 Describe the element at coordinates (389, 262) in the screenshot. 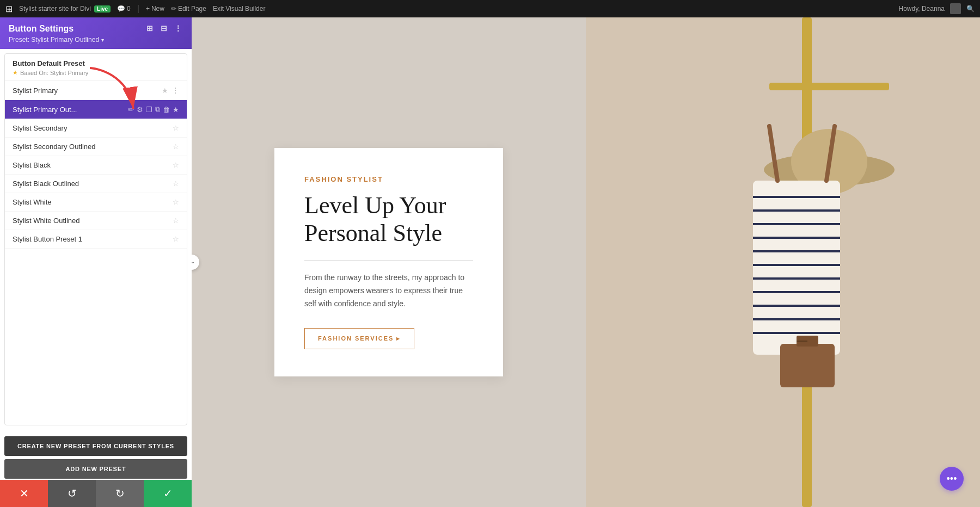

I see `white-card: FASHION STYLIST Level Up Your Personal S…` at that location.